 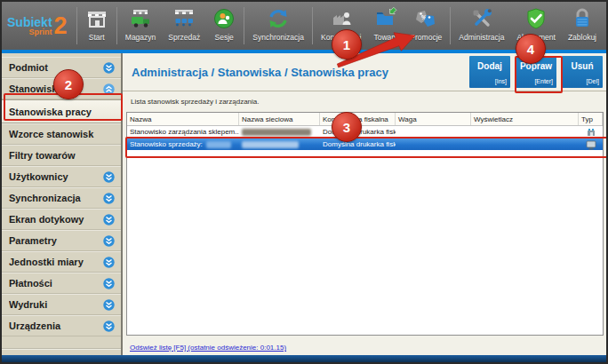 I want to click on sidebar-item-wzorce-stanowisk: Wzorce stanowisk, so click(x=61, y=134).